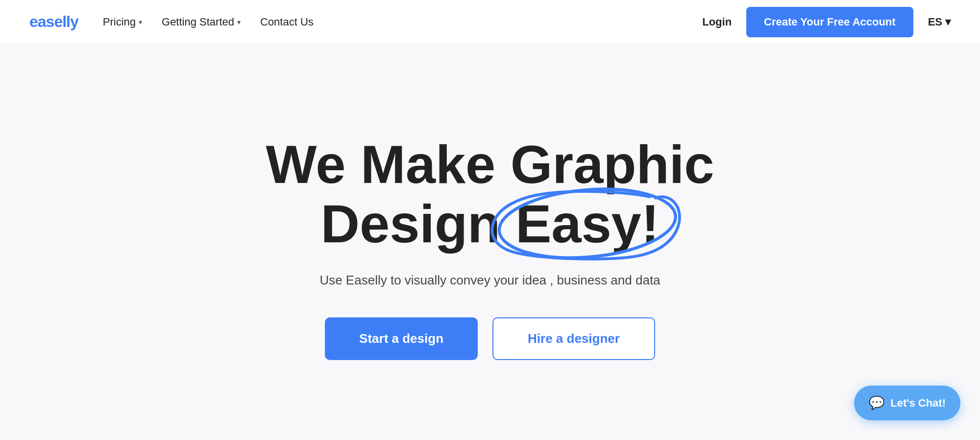 This screenshot has width=980, height=440. Describe the element at coordinates (588, 224) in the screenshot. I see `hero-easy-word: Easy!` at that location.